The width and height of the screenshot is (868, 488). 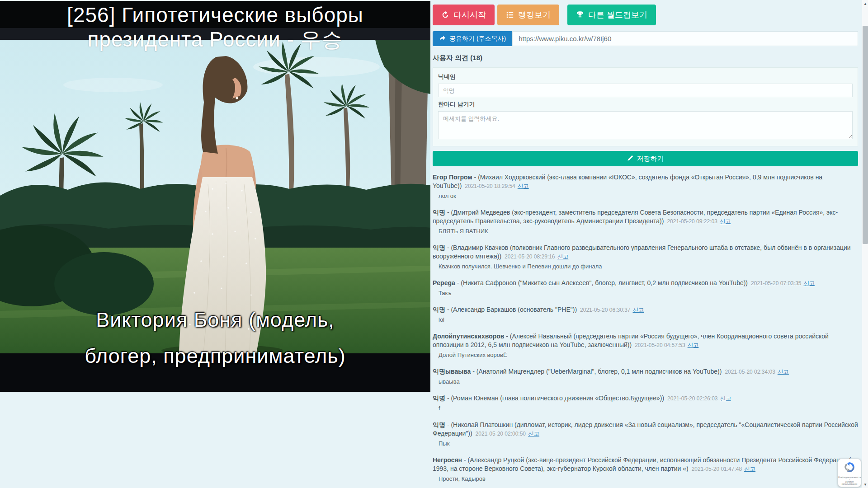 What do you see at coordinates (646, 403) in the screenshot?
I see `comment-item: 익명 - (Роман Юнеман (глава политического …` at bounding box center [646, 403].